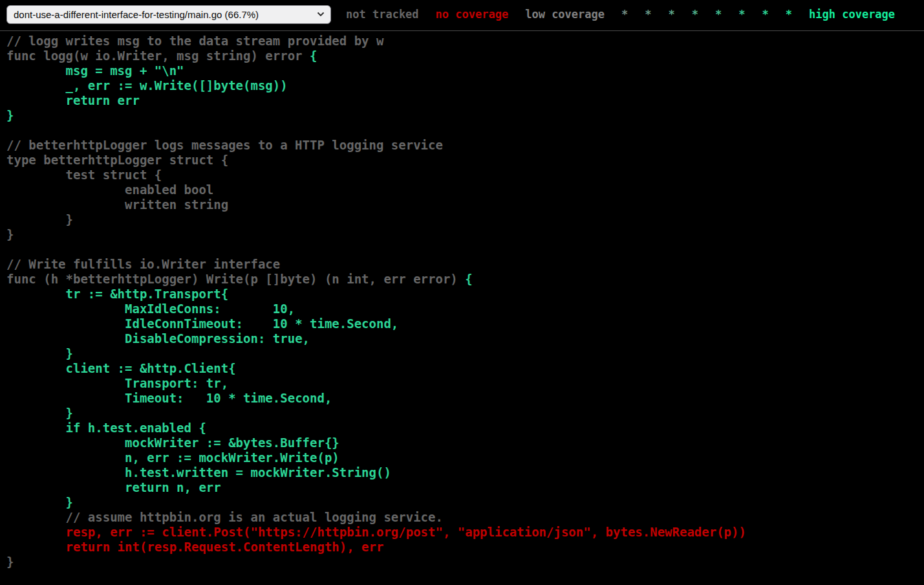 This screenshot has width=924, height=585. I want to click on coverage-legend: not trackedno coveragelow coverage******…, so click(621, 14).